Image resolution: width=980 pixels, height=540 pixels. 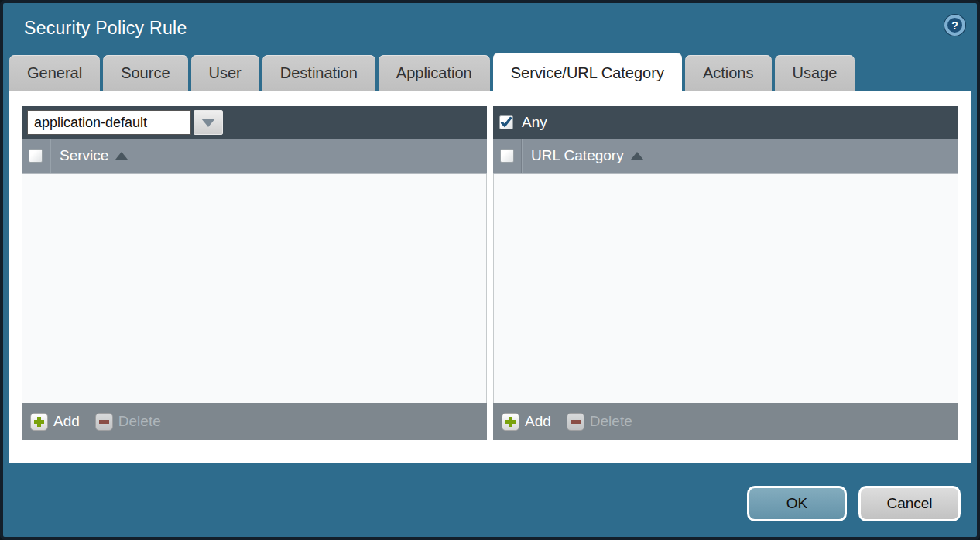 I want to click on service-column-label: Service, so click(x=84, y=156).